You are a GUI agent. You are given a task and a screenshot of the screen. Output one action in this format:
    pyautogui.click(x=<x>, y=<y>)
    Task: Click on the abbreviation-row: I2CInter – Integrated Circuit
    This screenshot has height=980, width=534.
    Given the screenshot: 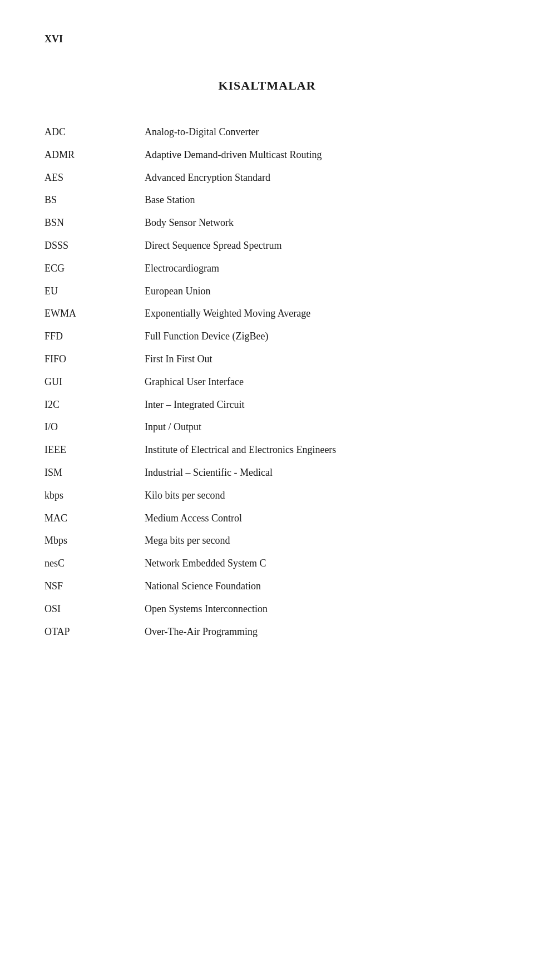 What is the action you would take?
    pyautogui.click(x=267, y=405)
    